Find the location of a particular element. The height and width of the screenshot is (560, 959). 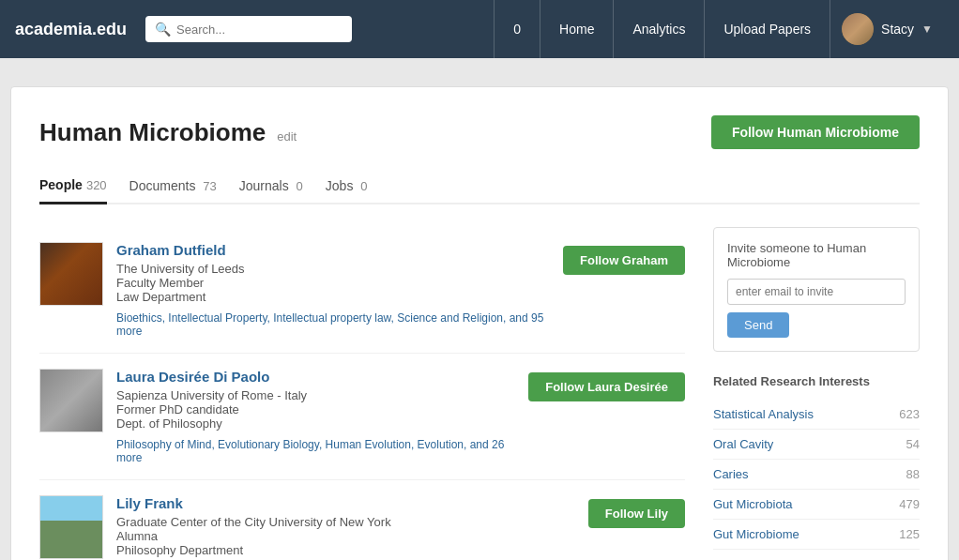

tab-jobs-count: 0 is located at coordinates (364, 186).